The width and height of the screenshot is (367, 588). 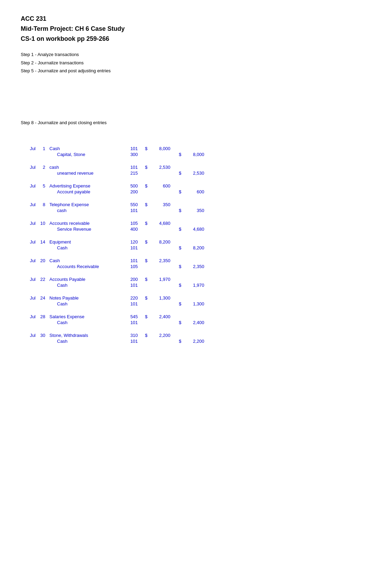 I want to click on credit-num-0: 300, so click(x=134, y=154).